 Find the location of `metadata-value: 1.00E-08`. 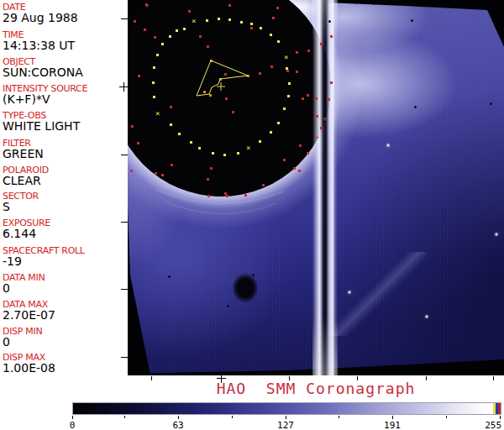

metadata-value: 1.00E-08 is located at coordinates (29, 368).